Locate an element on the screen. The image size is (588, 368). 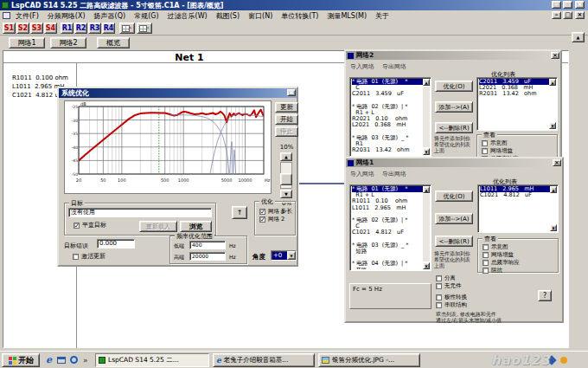
quick-launch-more-icon: » is located at coordinates (86, 360).